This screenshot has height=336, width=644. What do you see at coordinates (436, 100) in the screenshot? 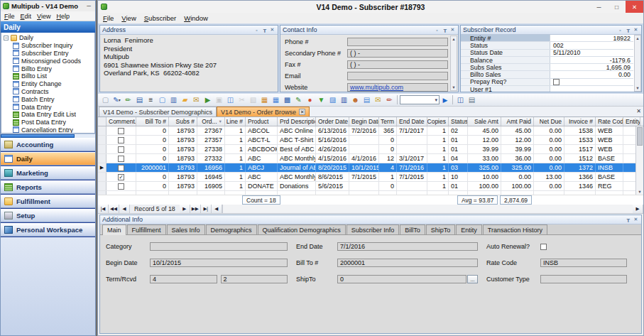
I see `chevron-down-icon: ▾` at bounding box center [436, 100].